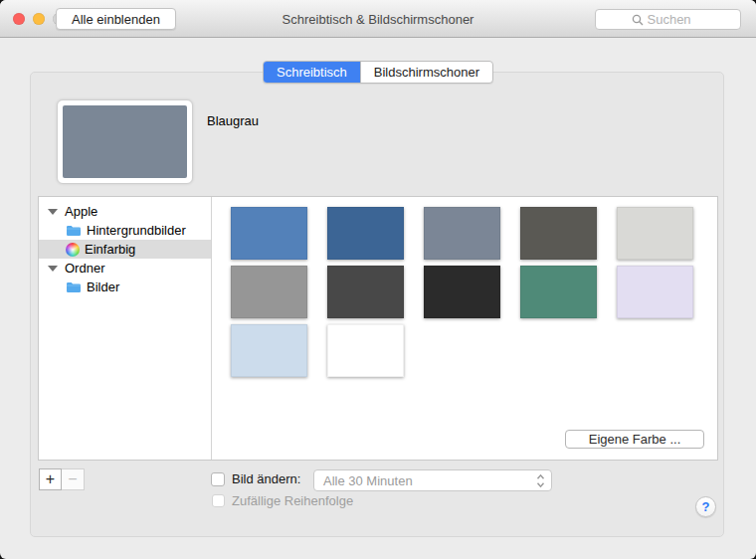 The height and width of the screenshot is (559, 756). I want to click on sidebar-item-hintergrundbilder: Hintergrundbilder, so click(125, 231).